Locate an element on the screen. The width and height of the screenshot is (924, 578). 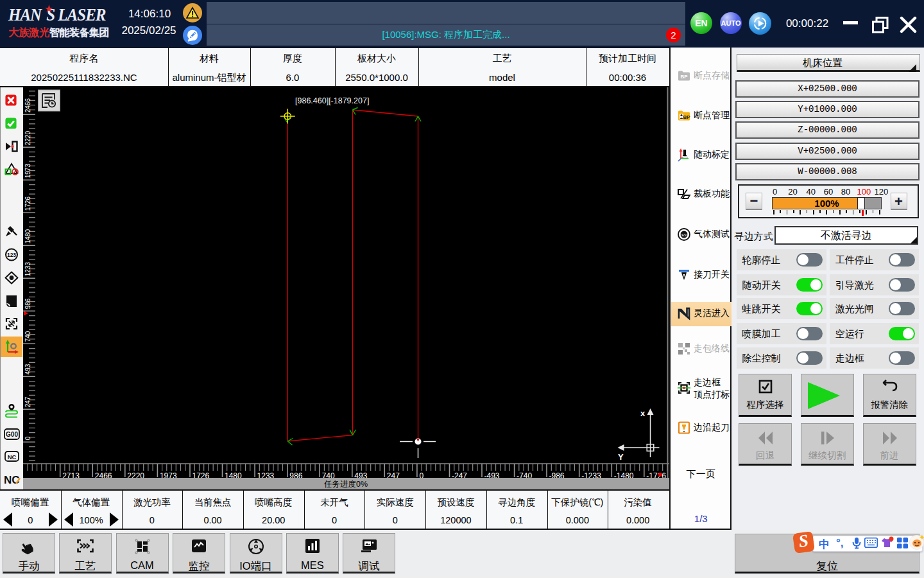
svg-text: 1973 is located at coordinates (28, 171).